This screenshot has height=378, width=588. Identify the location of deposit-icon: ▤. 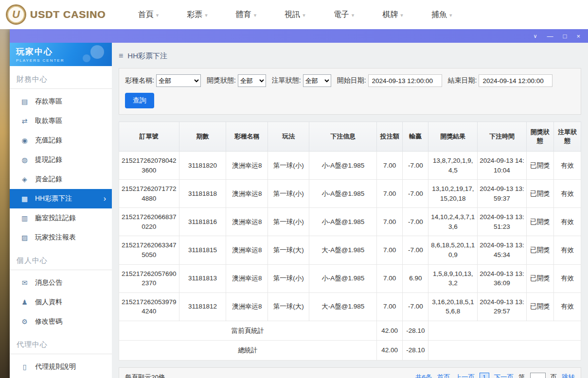
(24, 102).